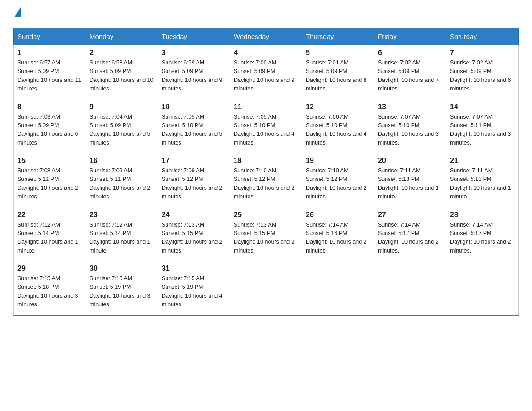 This screenshot has height=411, width=532. Describe the element at coordinates (50, 215) in the screenshot. I see `day-number: 22` at that location.